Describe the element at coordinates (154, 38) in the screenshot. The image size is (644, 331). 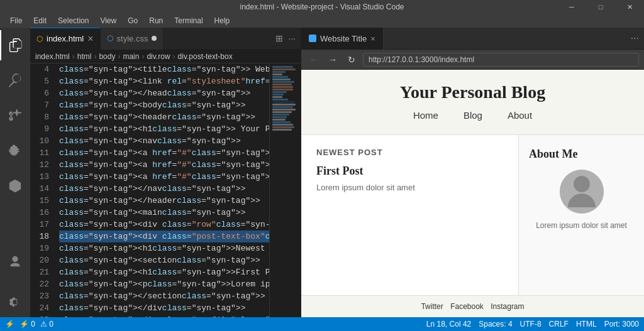
I see `unsaved-dot` at that location.